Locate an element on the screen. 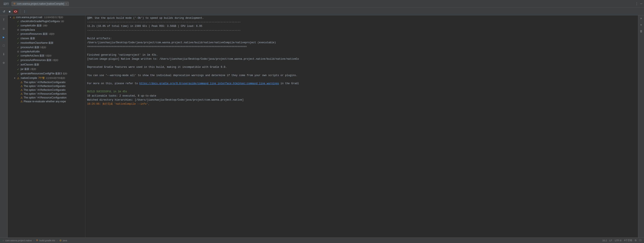 This screenshot has height=243, width=644. tree-item: ✓:aotClasses 最新 is located at coordinates (46, 65).